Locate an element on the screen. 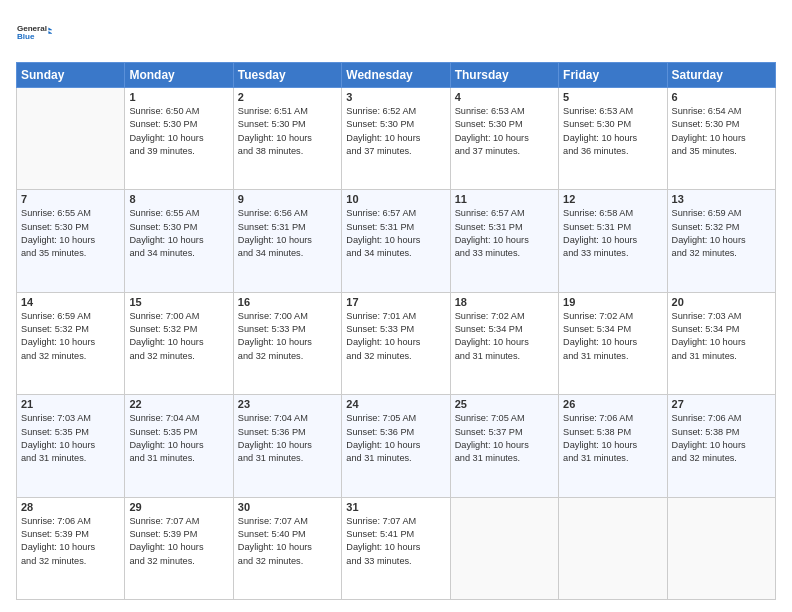 The width and height of the screenshot is (792, 612). day-number: 18 is located at coordinates (504, 302).